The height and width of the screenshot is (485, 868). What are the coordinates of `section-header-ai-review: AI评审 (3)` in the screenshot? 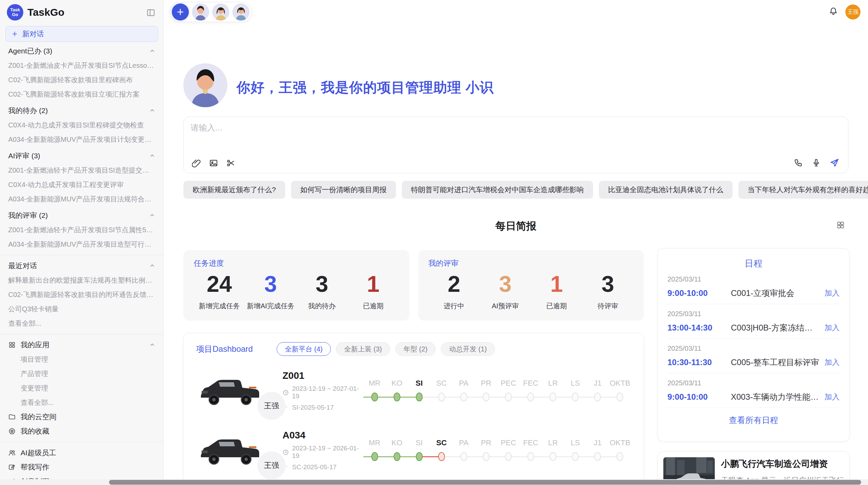 It's located at (82, 156).